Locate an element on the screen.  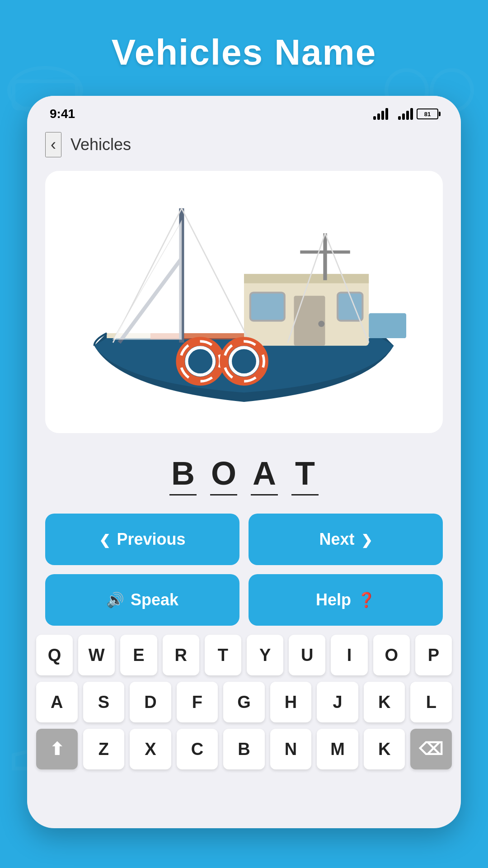
key-T: T is located at coordinates (223, 655).